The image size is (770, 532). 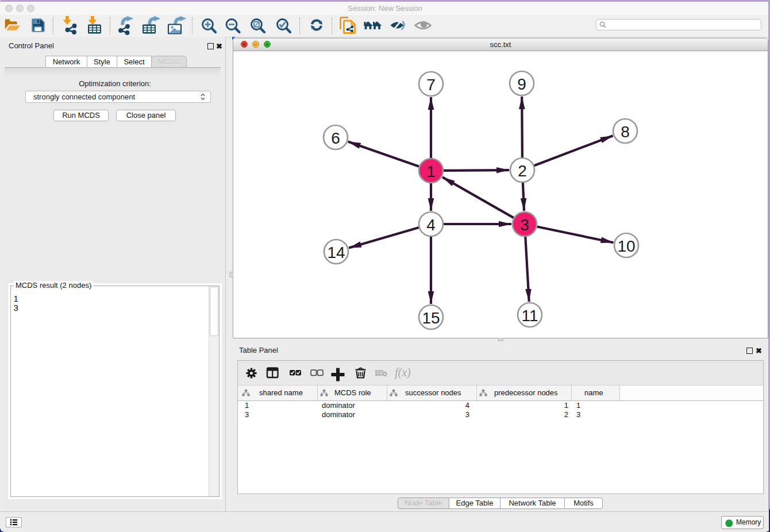 I want to click on svg-text: 3, so click(x=525, y=225).